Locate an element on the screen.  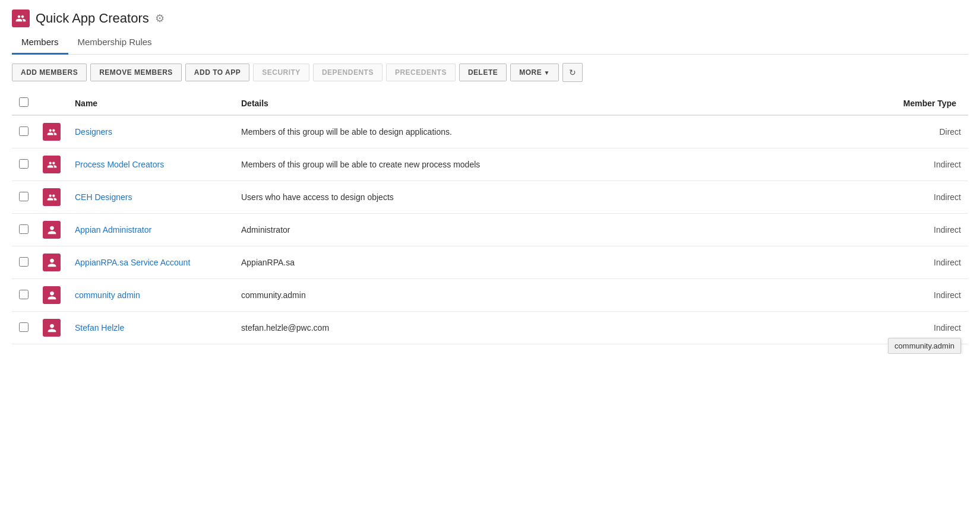
add-members-button: ADD MEMBERS is located at coordinates (49, 72).